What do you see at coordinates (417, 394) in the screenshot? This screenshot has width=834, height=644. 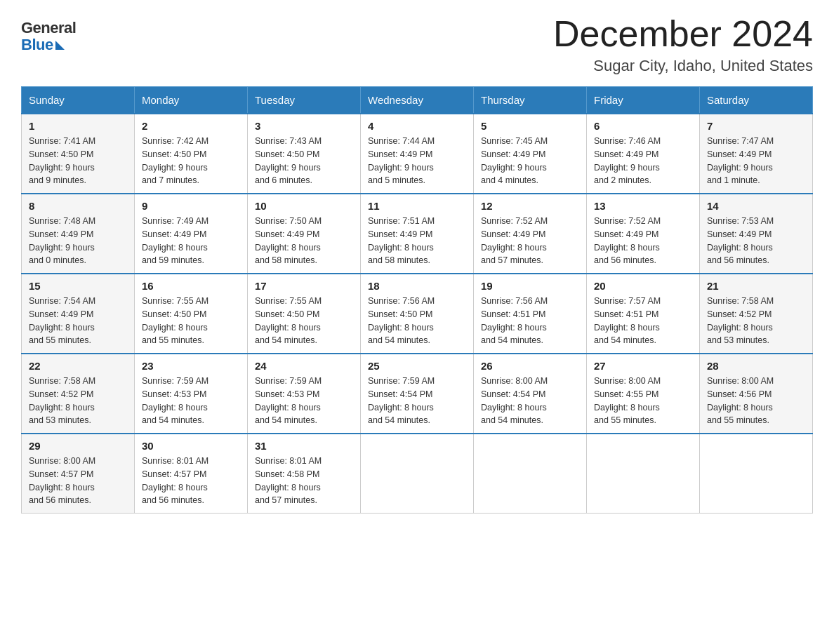 I see `calendar-week-row: 22 Sunrise: 7:58 AM Sunset: 4:52 PM Dayl…` at bounding box center [417, 394].